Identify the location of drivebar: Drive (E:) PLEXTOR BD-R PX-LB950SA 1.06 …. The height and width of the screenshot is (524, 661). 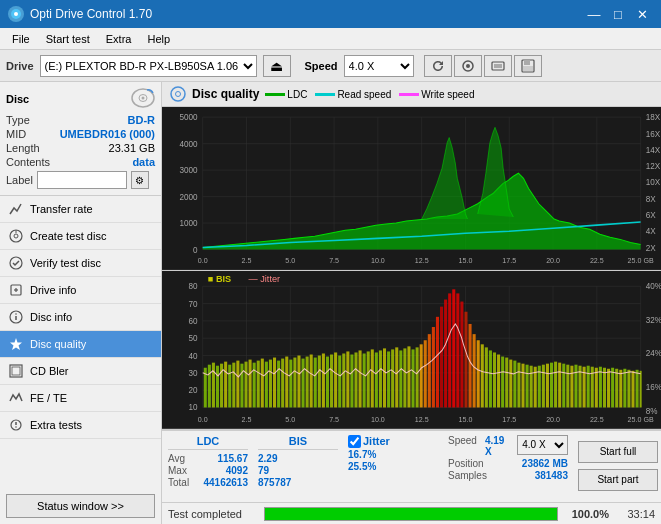
(330, 66).